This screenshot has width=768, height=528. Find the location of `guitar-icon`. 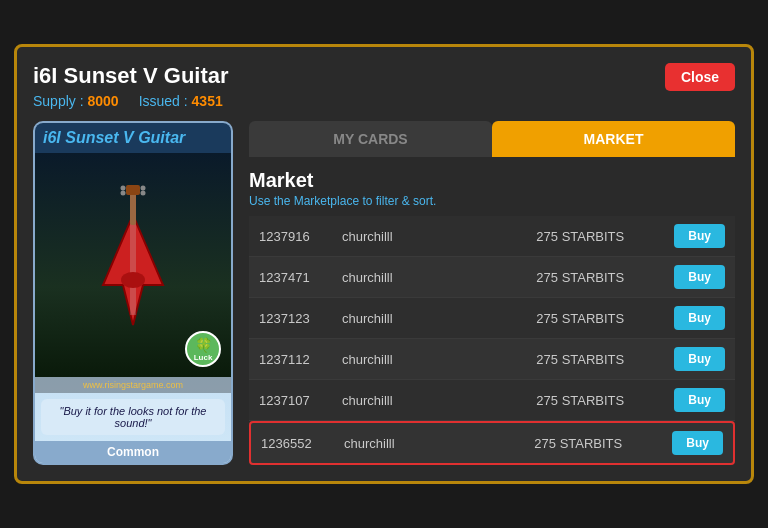

guitar-icon is located at coordinates (133, 265).